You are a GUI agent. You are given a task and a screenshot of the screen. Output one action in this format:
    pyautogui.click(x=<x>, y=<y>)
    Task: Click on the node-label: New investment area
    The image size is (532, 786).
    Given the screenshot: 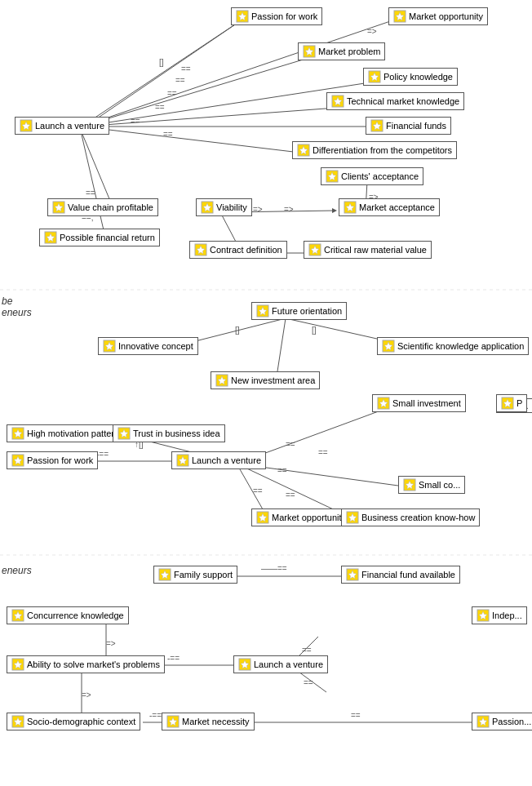 What is the action you would take?
    pyautogui.click(x=273, y=380)
    